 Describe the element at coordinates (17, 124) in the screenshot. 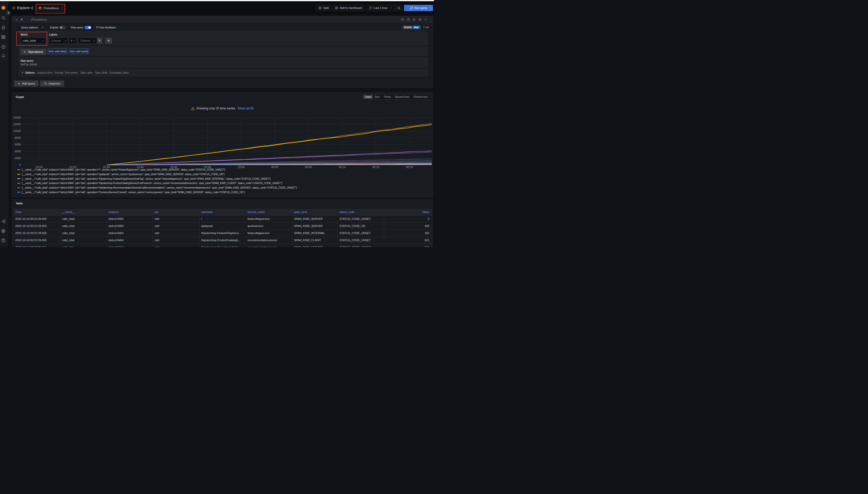

I see `svg-text: 12000` at that location.